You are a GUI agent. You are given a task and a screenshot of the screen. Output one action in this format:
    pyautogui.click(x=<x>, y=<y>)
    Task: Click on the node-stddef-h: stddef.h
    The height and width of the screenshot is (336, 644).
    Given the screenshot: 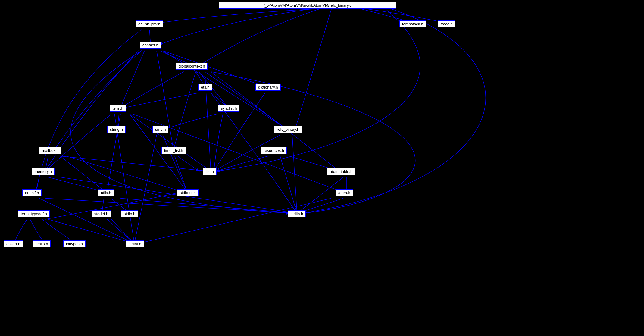 What is the action you would take?
    pyautogui.click(x=101, y=214)
    